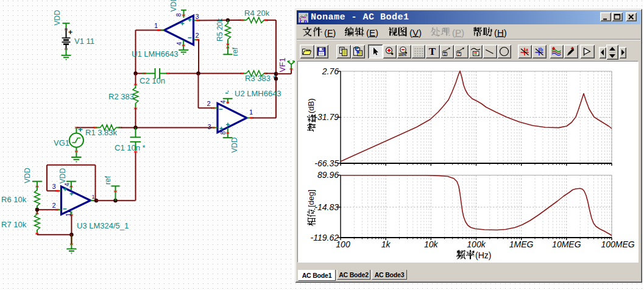 The width and height of the screenshot is (644, 290). I want to click on svg-text: 11, so click(68, 213).